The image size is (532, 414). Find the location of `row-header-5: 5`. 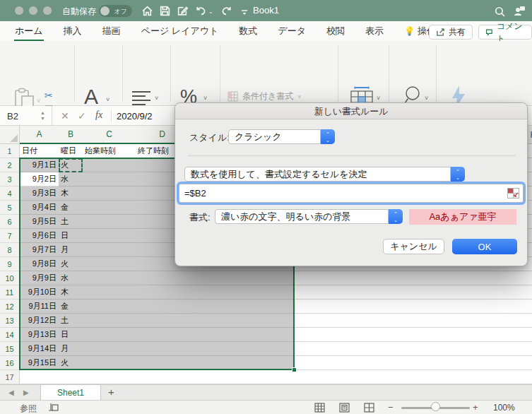

row-header-5: 5 is located at coordinates (10, 208).